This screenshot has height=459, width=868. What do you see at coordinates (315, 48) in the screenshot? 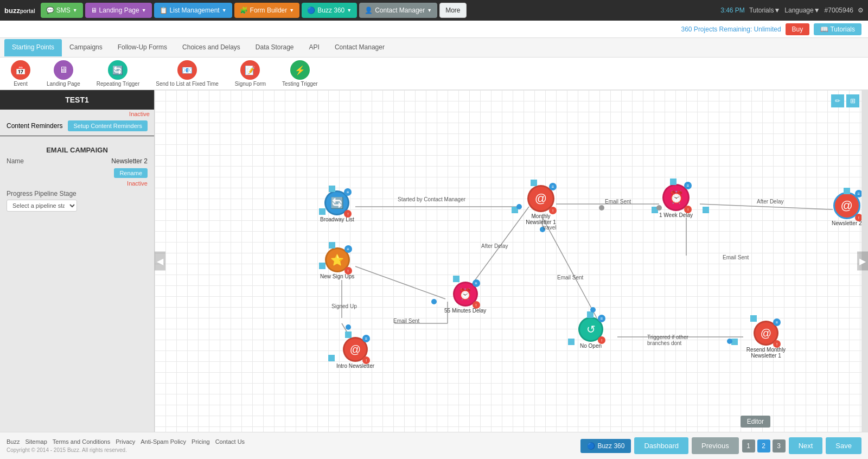
I see `tab-api: API` at bounding box center [315, 48].